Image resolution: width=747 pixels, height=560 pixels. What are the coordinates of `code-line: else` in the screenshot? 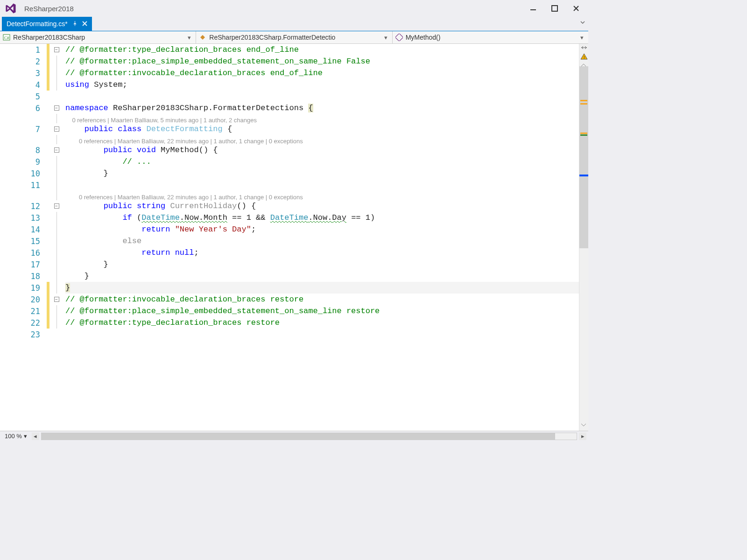 It's located at (322, 241).